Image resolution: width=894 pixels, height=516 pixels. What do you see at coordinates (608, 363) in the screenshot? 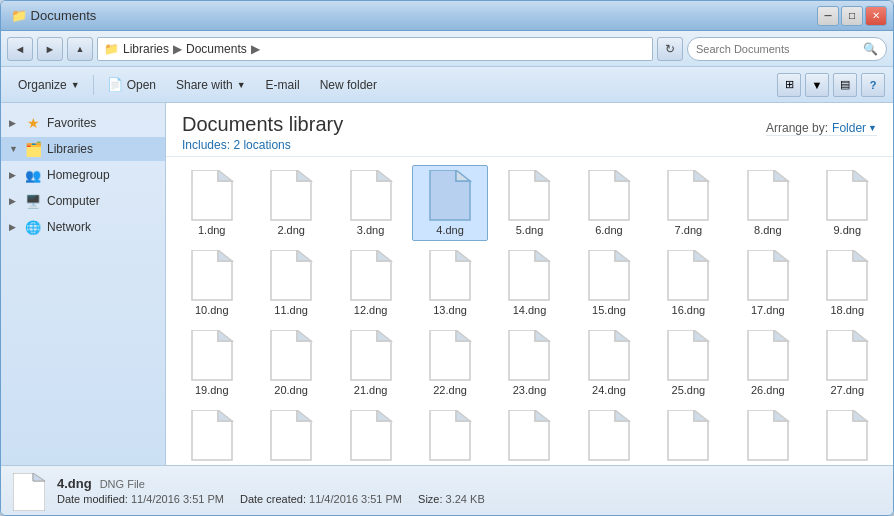
I see `file-item: 24.dng` at bounding box center [608, 363].